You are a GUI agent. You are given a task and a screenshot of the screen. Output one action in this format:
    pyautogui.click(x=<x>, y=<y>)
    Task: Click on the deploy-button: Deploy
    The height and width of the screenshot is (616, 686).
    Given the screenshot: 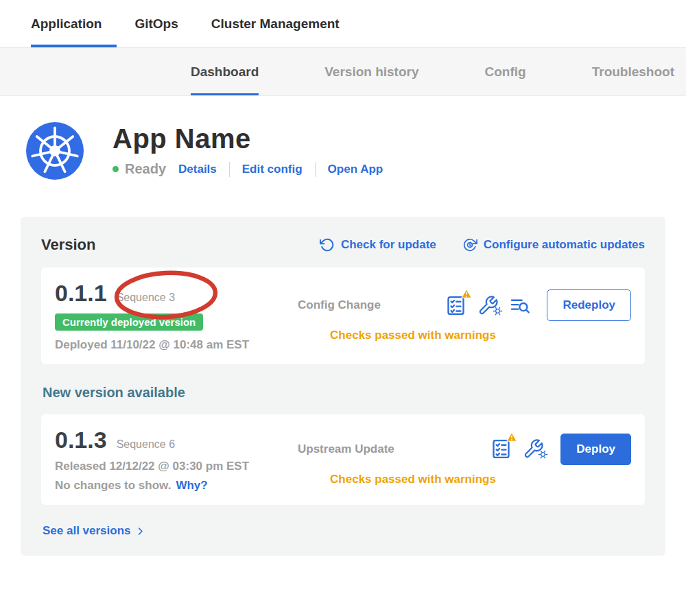 What is the action you would take?
    pyautogui.click(x=595, y=449)
    